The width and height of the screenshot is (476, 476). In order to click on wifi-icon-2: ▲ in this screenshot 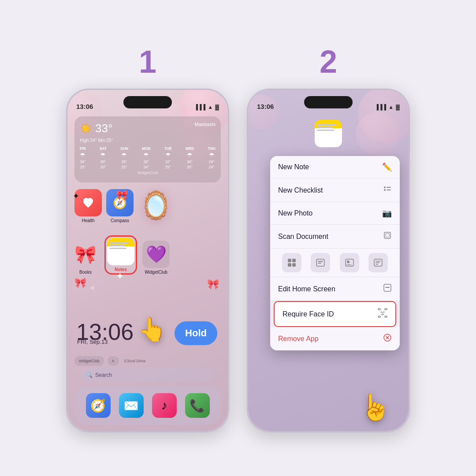, I will do `click(391, 107)`.